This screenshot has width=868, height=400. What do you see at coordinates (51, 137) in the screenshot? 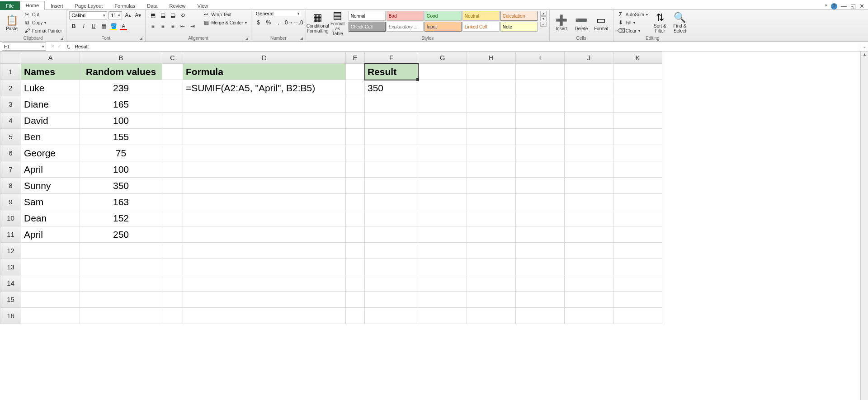
I see `cell-A5: Ben` at bounding box center [51, 137].